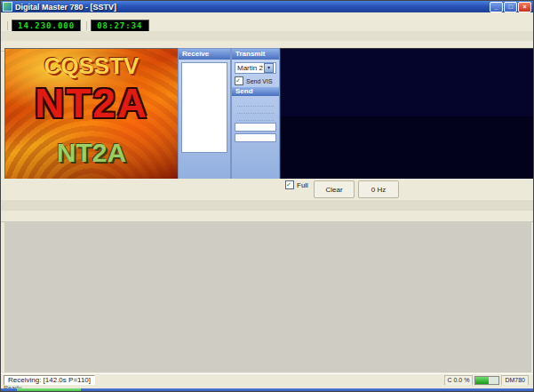 This screenshot has width=534, height=392. Describe the element at coordinates (496, 7) in the screenshot. I see `minimize-button: _` at that location.